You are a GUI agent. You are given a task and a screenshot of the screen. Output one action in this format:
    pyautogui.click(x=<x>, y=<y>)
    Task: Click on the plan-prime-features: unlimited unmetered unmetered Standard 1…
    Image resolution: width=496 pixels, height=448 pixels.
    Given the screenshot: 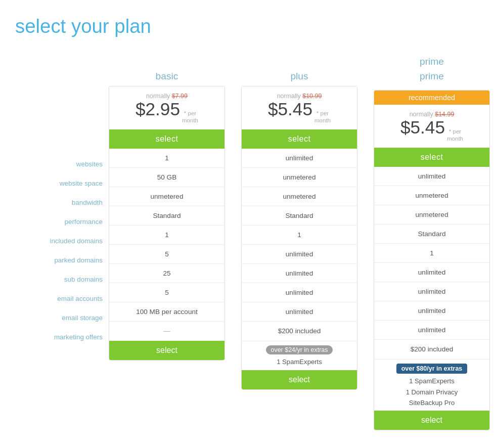 What is the action you would take?
    pyautogui.click(x=432, y=263)
    